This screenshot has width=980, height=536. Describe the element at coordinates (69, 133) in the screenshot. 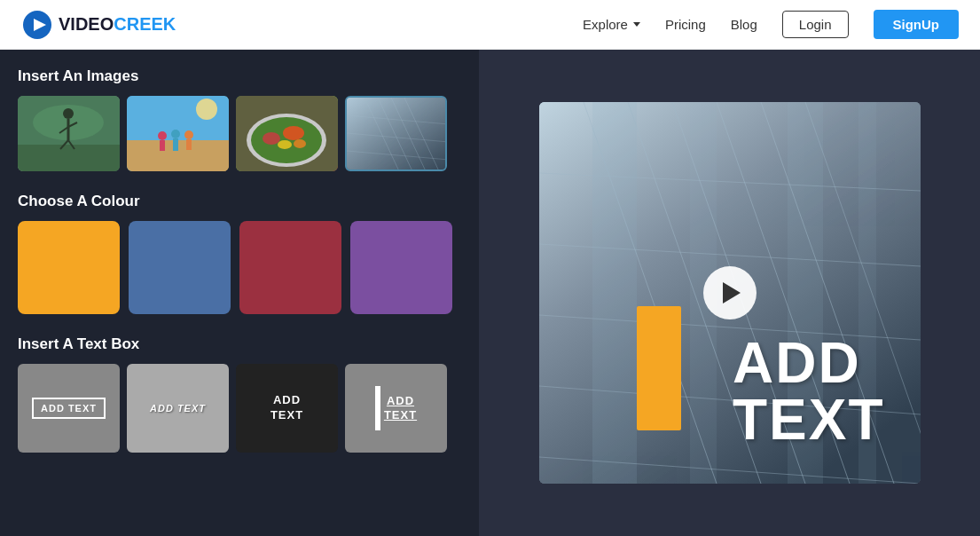

I see `image-runner` at that location.